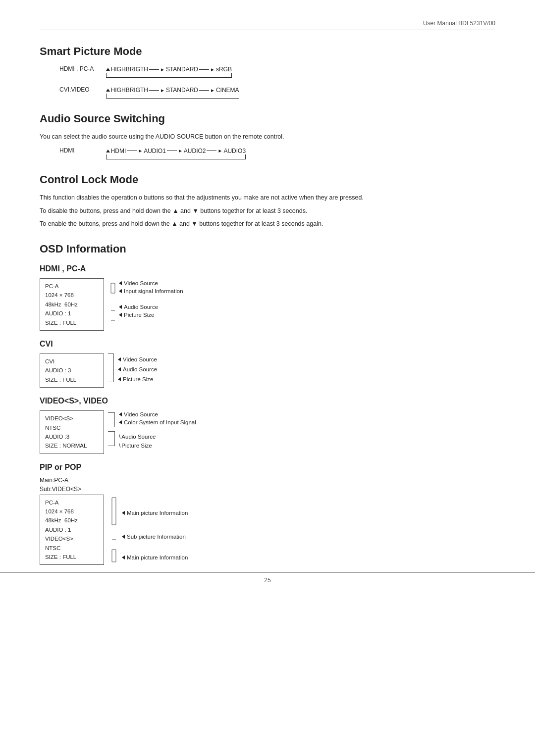 This screenshot has width=535, height=756. What do you see at coordinates (151, 307) in the screenshot?
I see `hdmi-pca-audio-source: Audio Source` at bounding box center [151, 307].